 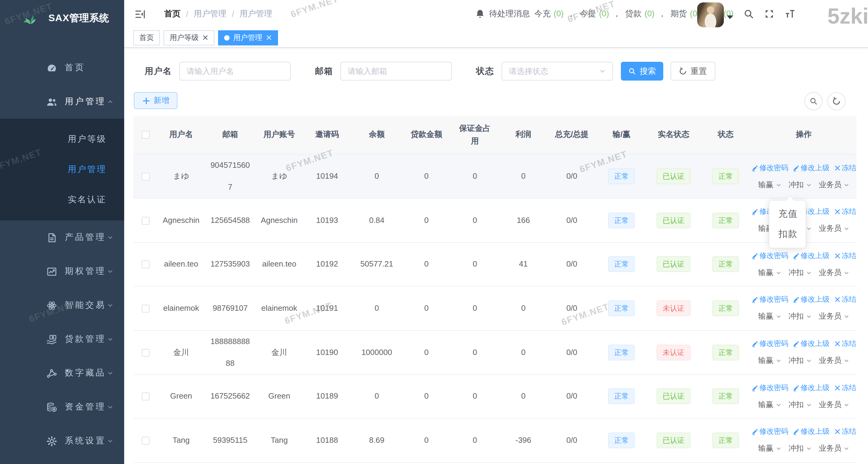 I want to click on menu-item-充值: 充值, so click(x=787, y=214).